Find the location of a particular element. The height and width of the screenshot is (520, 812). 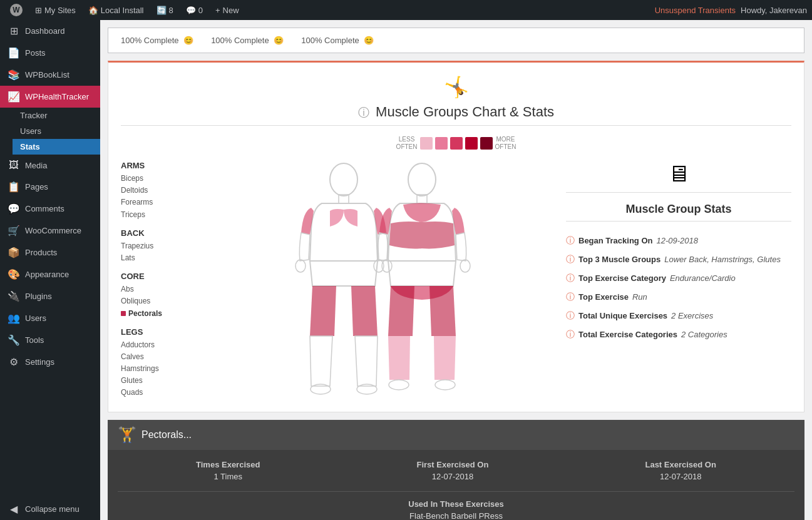

my-sites-button: ⊞ My Sites is located at coordinates (55, 10).